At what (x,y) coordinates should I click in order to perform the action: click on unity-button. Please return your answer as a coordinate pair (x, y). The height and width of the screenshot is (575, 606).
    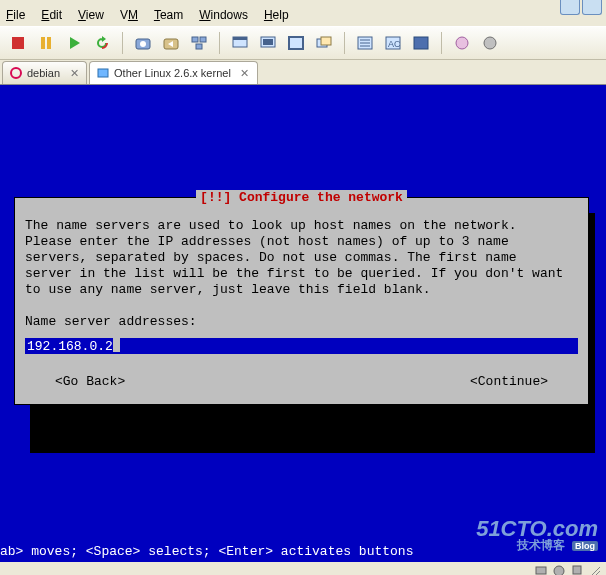
    Looking at the image, I should click on (324, 43).